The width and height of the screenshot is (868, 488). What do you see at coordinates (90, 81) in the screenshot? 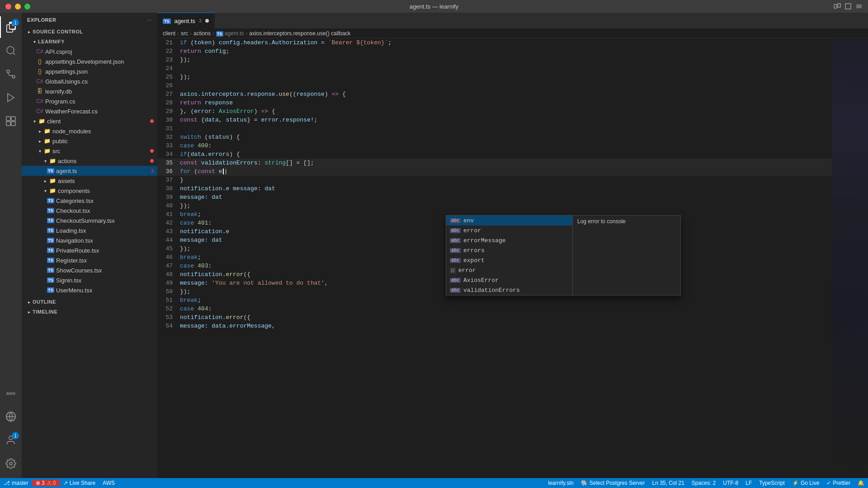
I see `file-globalusings: C# GlobalUsings.cs` at bounding box center [90, 81].